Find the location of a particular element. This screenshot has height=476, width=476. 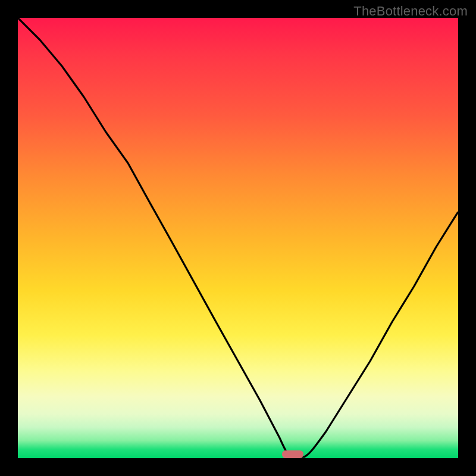

minimum-marker is located at coordinates (293, 455).